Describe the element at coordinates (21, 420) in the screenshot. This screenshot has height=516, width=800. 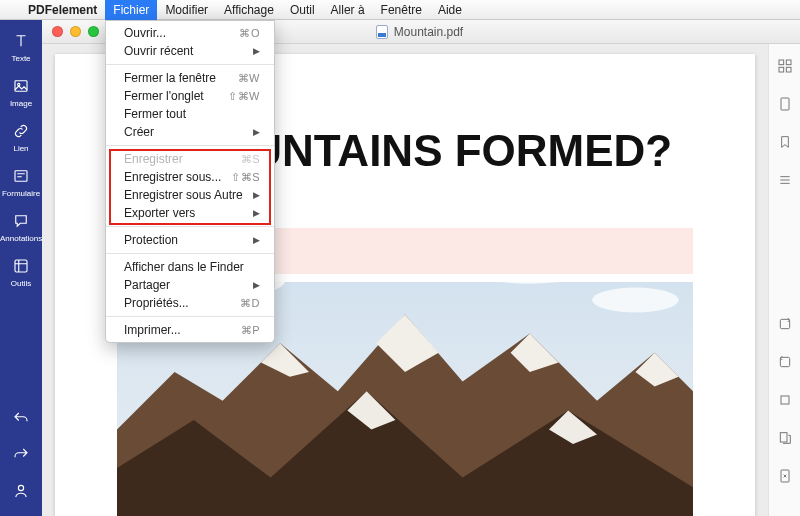
I see `undo-button` at that location.